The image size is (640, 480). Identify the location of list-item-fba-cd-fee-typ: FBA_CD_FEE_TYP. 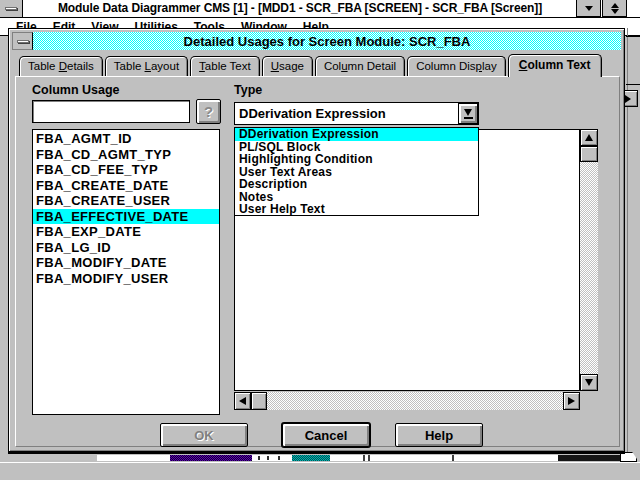
(126, 170).